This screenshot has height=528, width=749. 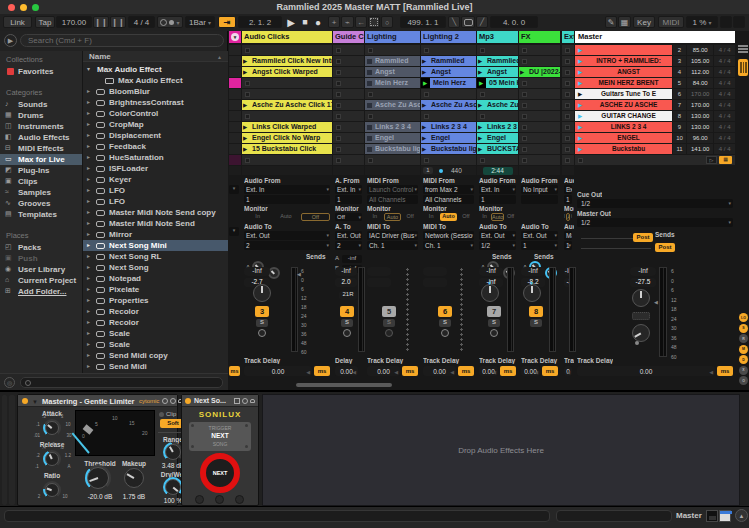 What do you see at coordinates (540, 236) in the screenshot?
I see `output-routing-chooser: Ext. Out▾` at bounding box center [540, 236].